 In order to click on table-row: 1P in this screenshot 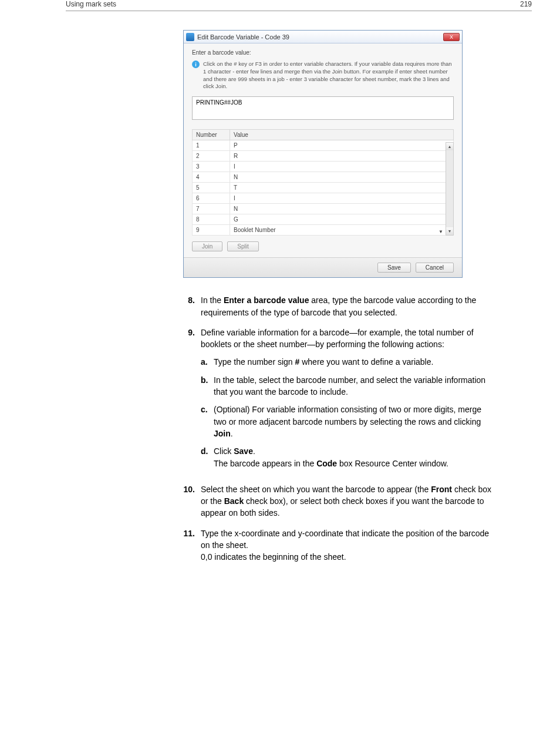, I will do `click(323, 146)`.